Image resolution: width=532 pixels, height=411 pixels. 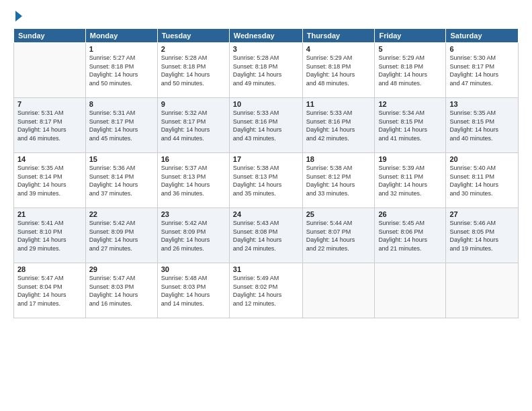 I want to click on day-cell: 20Sunrise: 5:40 AMSunset: 8:11 PMDayligh…, so click(x=482, y=181).